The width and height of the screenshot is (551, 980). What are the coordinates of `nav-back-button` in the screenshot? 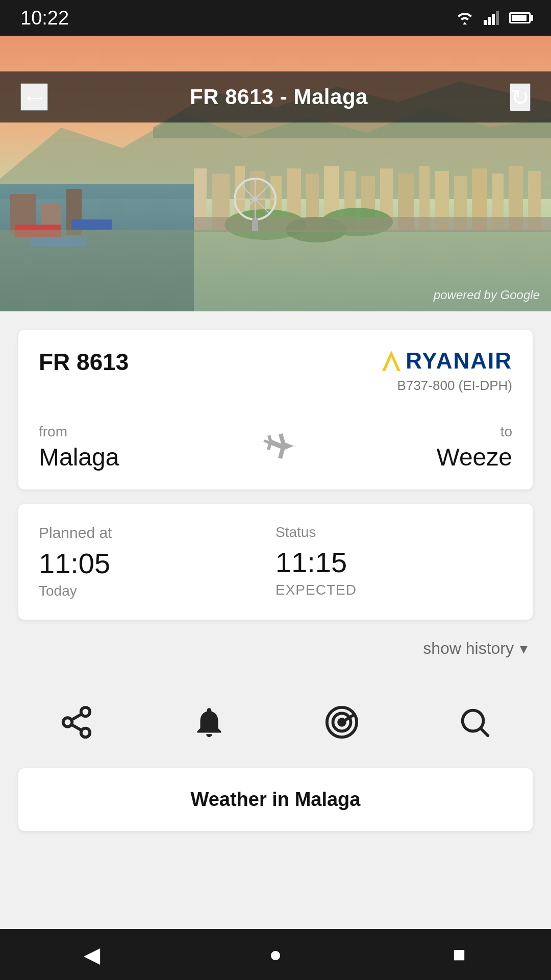 It's located at (92, 954).